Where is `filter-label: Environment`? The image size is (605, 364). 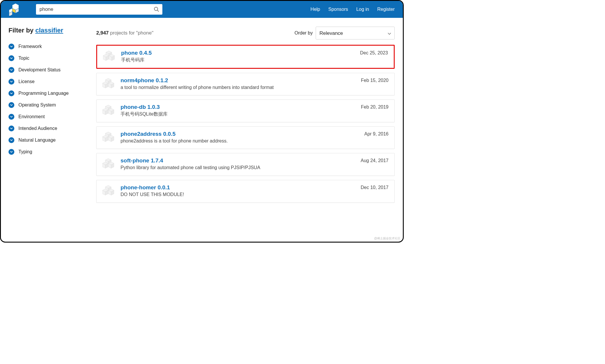
filter-label: Environment is located at coordinates (32, 117).